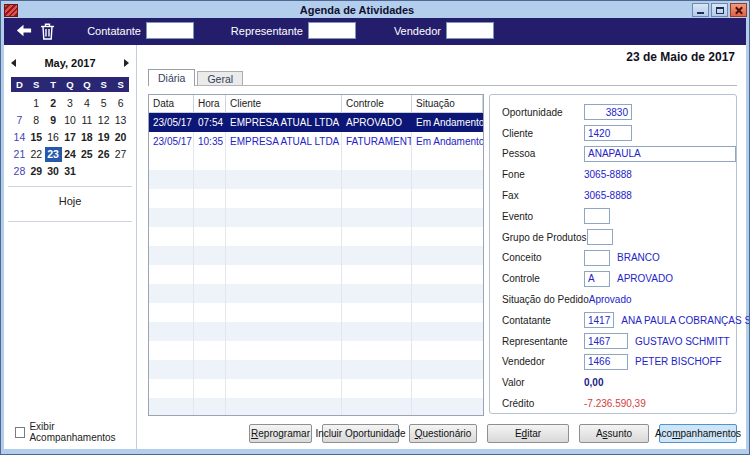 The width and height of the screenshot is (750, 455). Describe the element at coordinates (263, 31) in the screenshot. I see `toolbar-field-label: Representante` at that location.